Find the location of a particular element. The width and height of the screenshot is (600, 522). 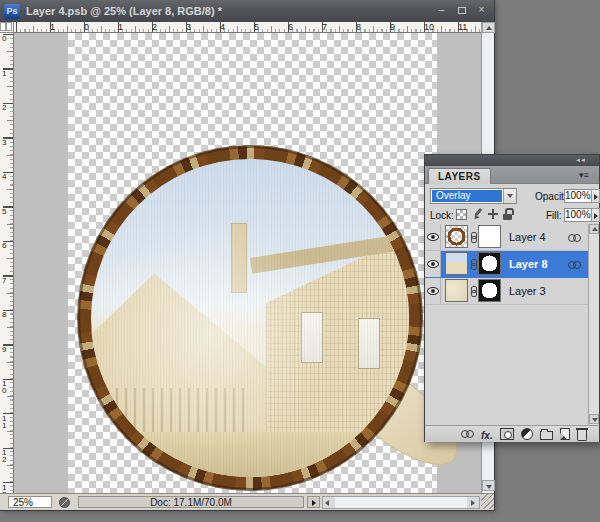

ruler-left-label: 1 is located at coordinates (4, 74).